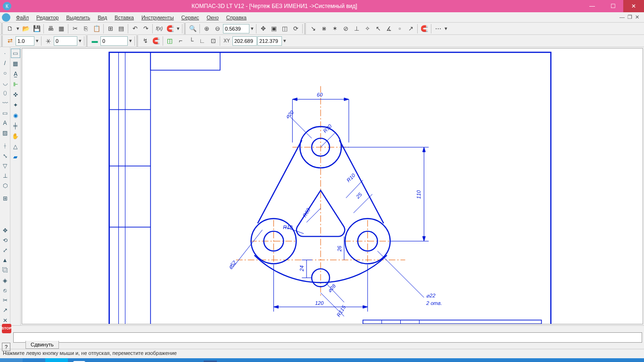 This screenshot has height=362, width=644. I want to click on minimize-button: ―, so click(592, 6).